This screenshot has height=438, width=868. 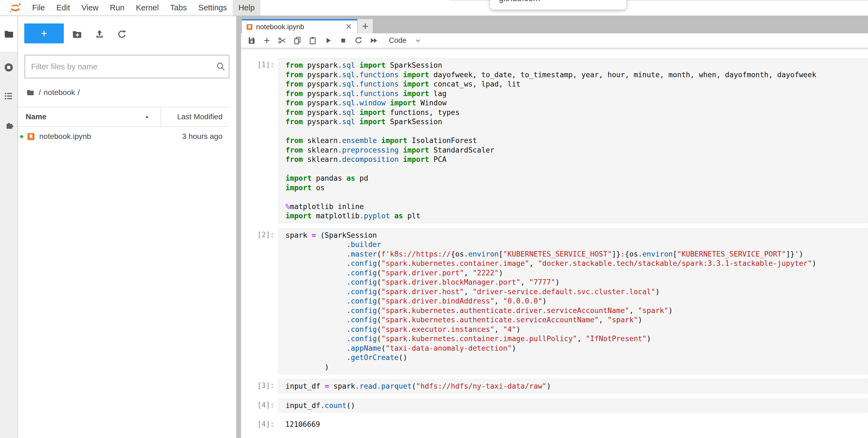 What do you see at coordinates (212, 8) in the screenshot?
I see `menu-item-settings: Settings` at bounding box center [212, 8].